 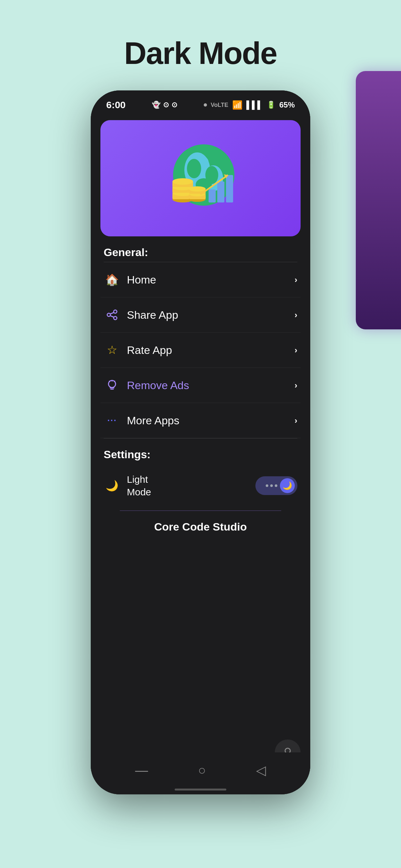 I want to click on battery-icon: 🔋, so click(x=271, y=105).